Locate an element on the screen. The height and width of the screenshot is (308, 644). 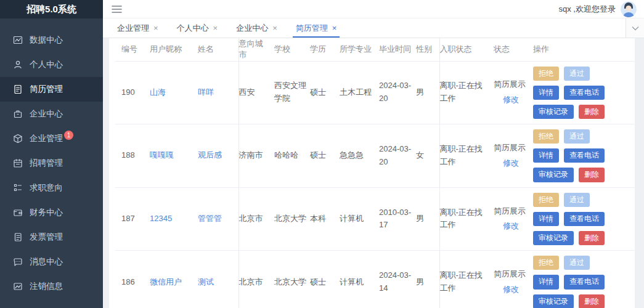
tab-1: 企业管理 × is located at coordinates (138, 28).